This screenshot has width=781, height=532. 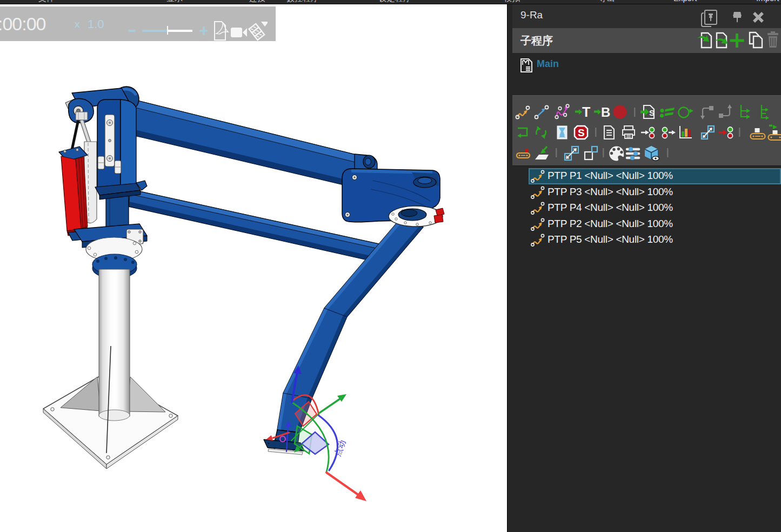 I want to click on svg-text: T, so click(x=586, y=112).